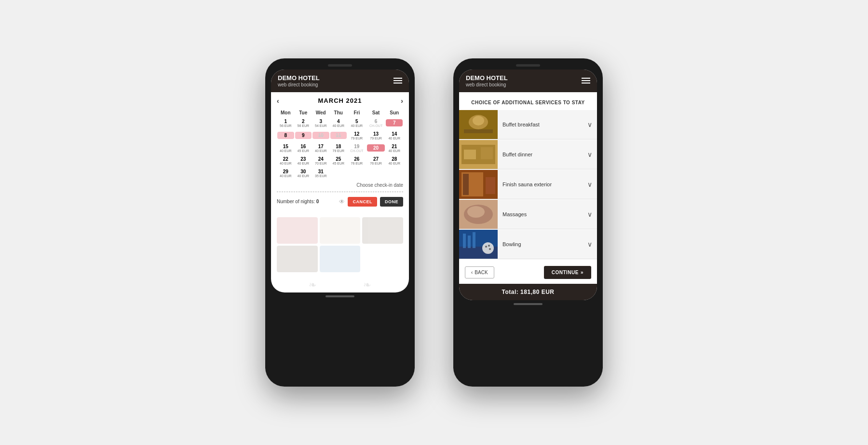 Image resolution: width=868 pixels, height=445 pixels. Describe the element at coordinates (357, 147) in the screenshot. I see `day-num-19: 19` at that location.